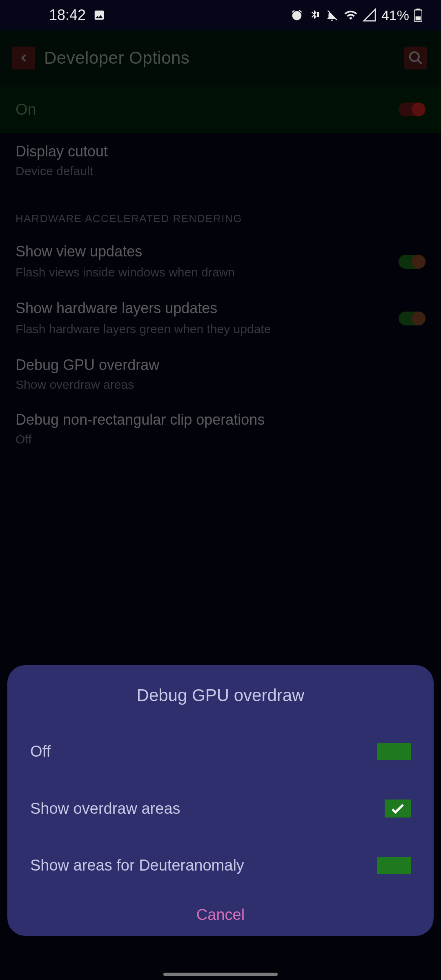 The height and width of the screenshot is (980, 441). Describe the element at coordinates (105, 808) in the screenshot. I see `option-label: Show overdraw areas` at that location.